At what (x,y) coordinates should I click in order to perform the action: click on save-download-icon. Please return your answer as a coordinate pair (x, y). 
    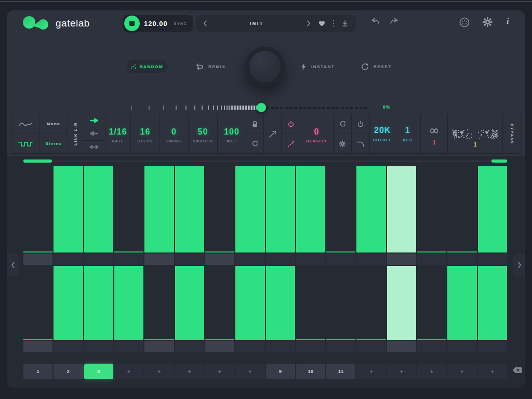
    Looking at the image, I should click on (345, 23).